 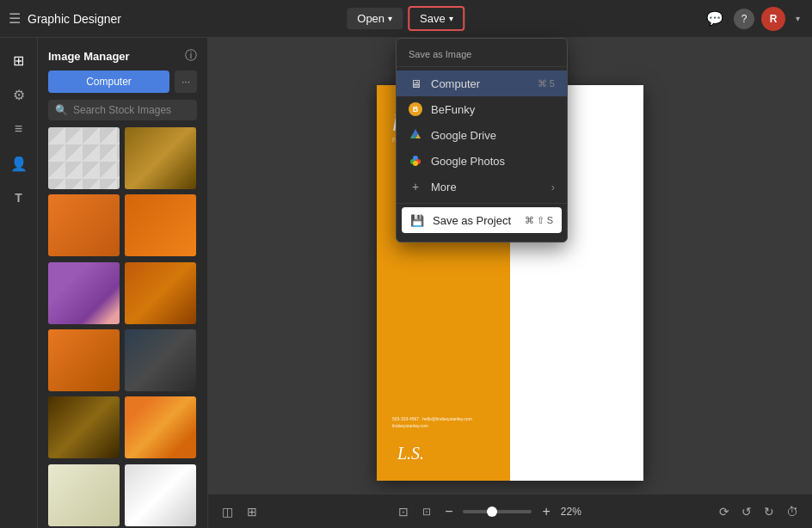 I want to click on computer-label: Computer, so click(x=456, y=84).